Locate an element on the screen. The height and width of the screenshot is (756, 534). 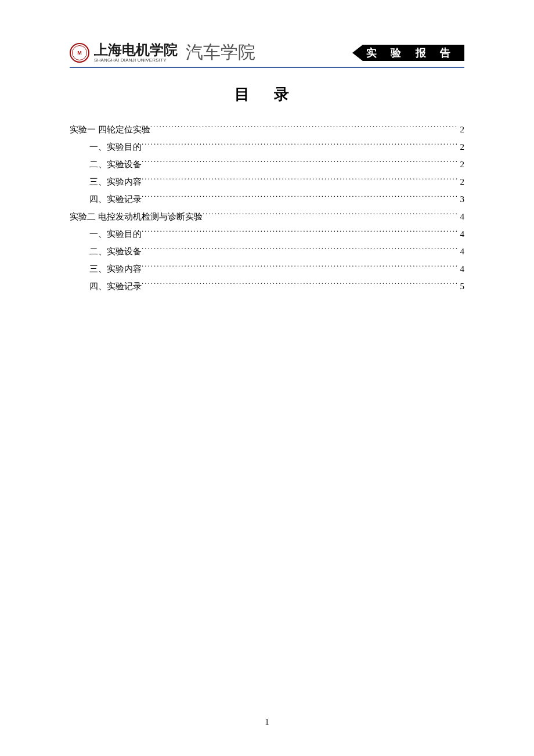
toc-entry: 二、实验设备 4 is located at coordinates (267, 251).